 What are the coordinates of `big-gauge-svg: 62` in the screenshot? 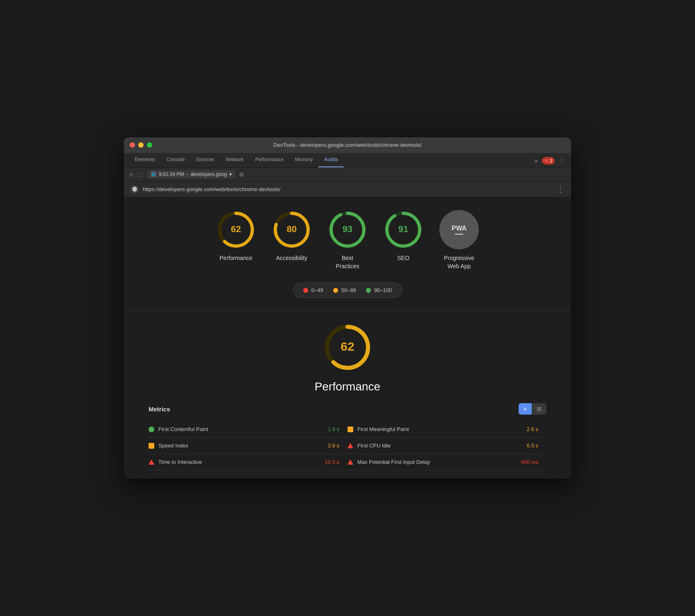 It's located at (348, 347).